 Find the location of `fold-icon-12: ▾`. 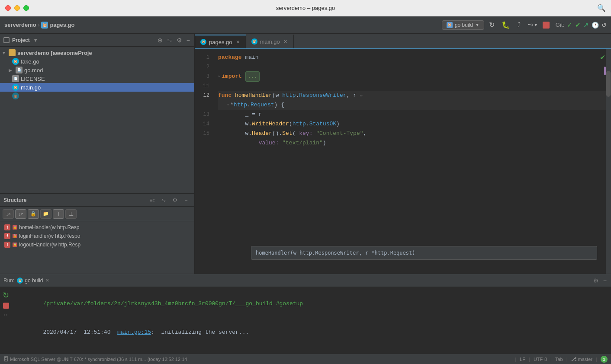

fold-icon-12: ▾ is located at coordinates (228, 105).